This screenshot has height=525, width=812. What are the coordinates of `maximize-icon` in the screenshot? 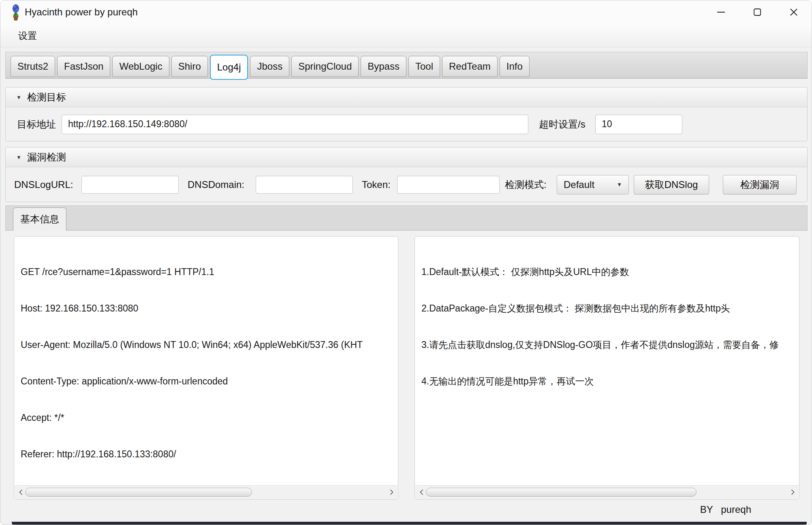 It's located at (757, 12).